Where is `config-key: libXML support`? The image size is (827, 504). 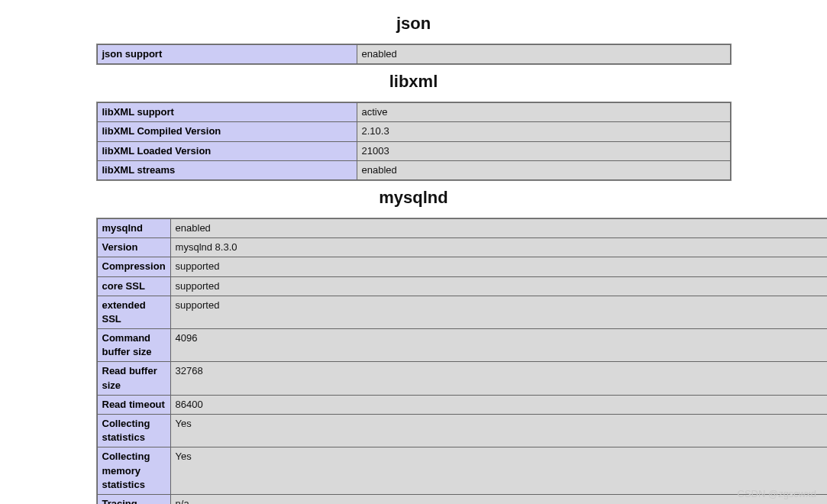
config-key: libXML support is located at coordinates (227, 113).